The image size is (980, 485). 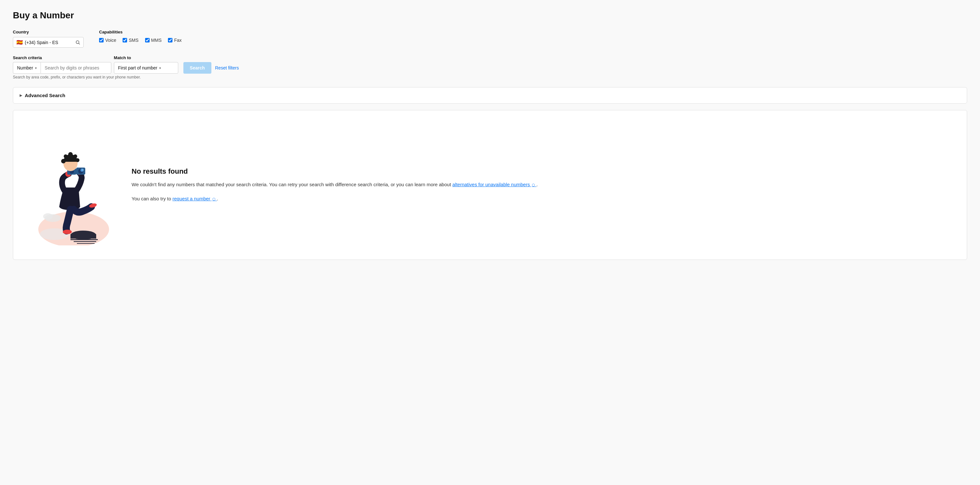 I want to click on reset-filters-button: Reset filters, so click(x=227, y=68).